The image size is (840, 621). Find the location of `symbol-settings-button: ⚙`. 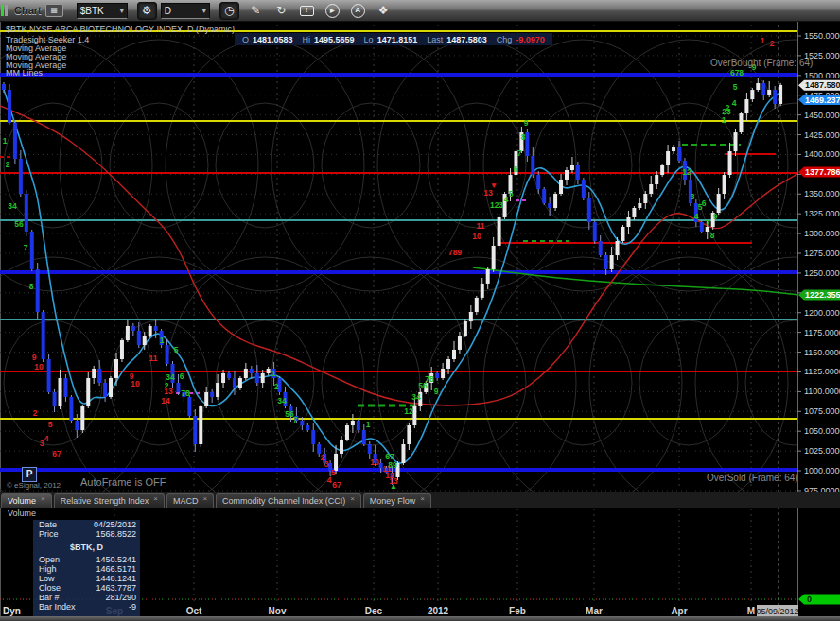

symbol-settings-button: ⚙ is located at coordinates (148, 11).